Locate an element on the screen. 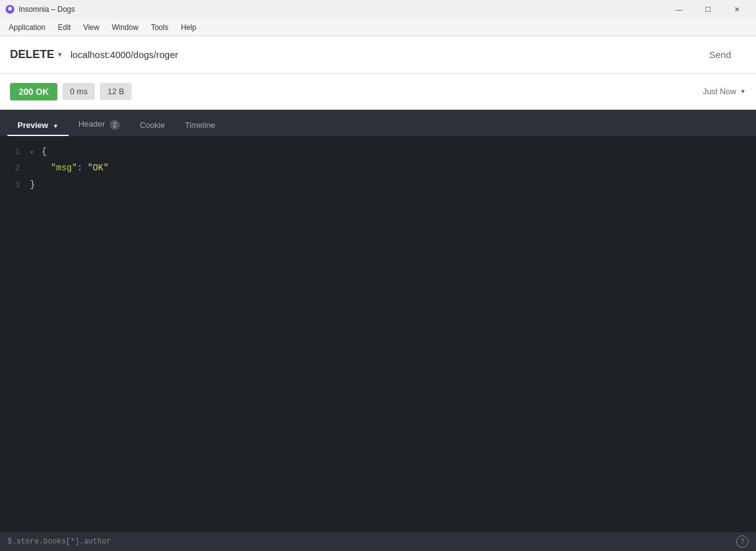 The height and width of the screenshot is (551, 756). bottom-hint: $.store.books[*].author is located at coordinates (59, 542).